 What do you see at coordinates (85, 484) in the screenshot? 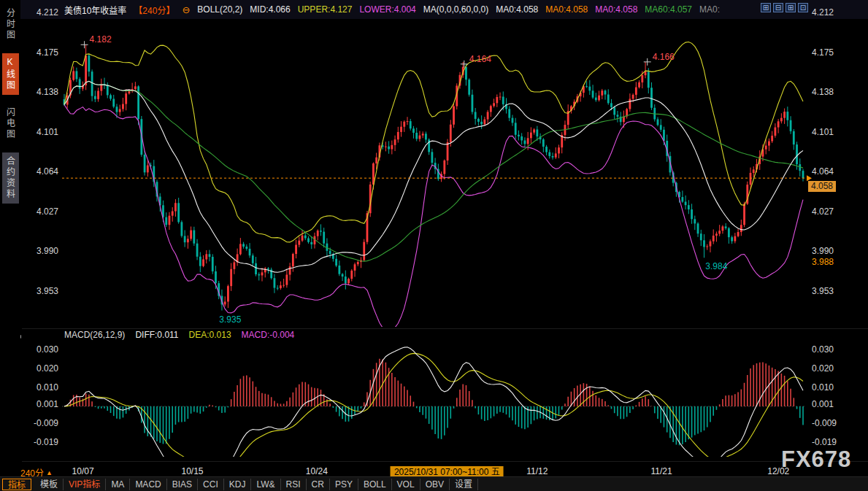
I see `toolbar-item-VIP指标: VIP指标` at bounding box center [85, 484].